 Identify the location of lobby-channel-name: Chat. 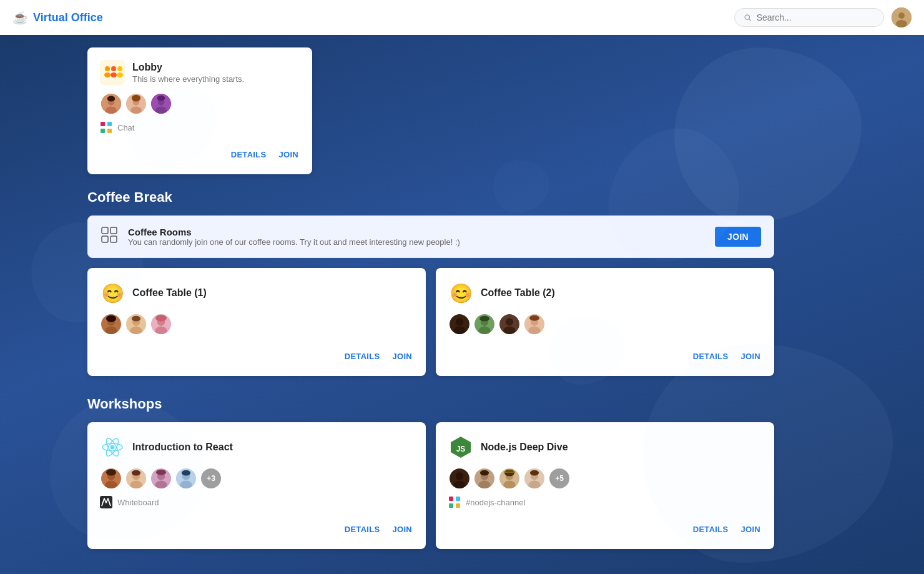
(126, 127).